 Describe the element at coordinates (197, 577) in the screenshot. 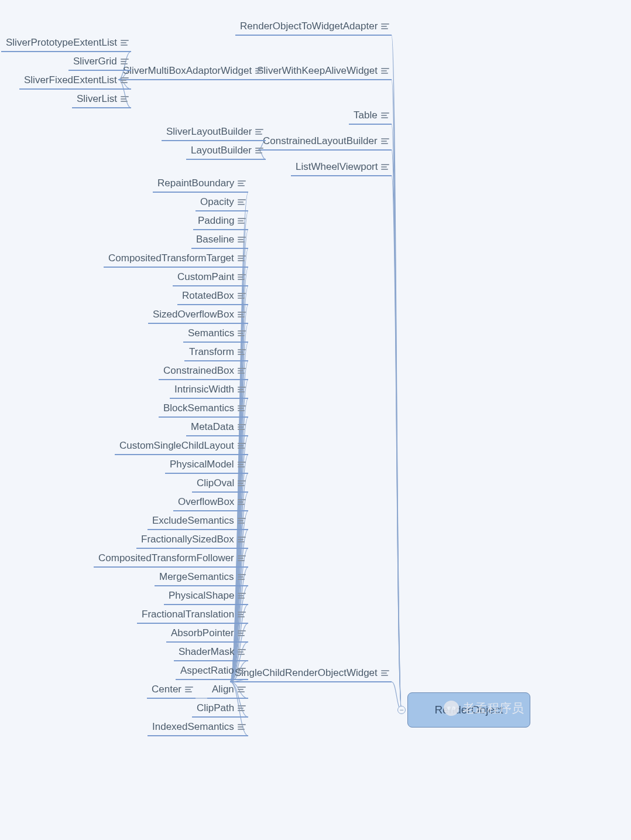

I see `node-MergeSemantics-label: MergeSemantics` at that location.